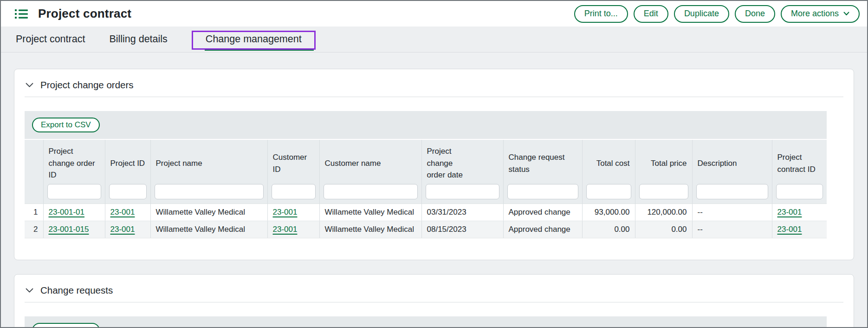 The width and height of the screenshot is (868, 328). I want to click on tab-label: Billing details, so click(138, 39).